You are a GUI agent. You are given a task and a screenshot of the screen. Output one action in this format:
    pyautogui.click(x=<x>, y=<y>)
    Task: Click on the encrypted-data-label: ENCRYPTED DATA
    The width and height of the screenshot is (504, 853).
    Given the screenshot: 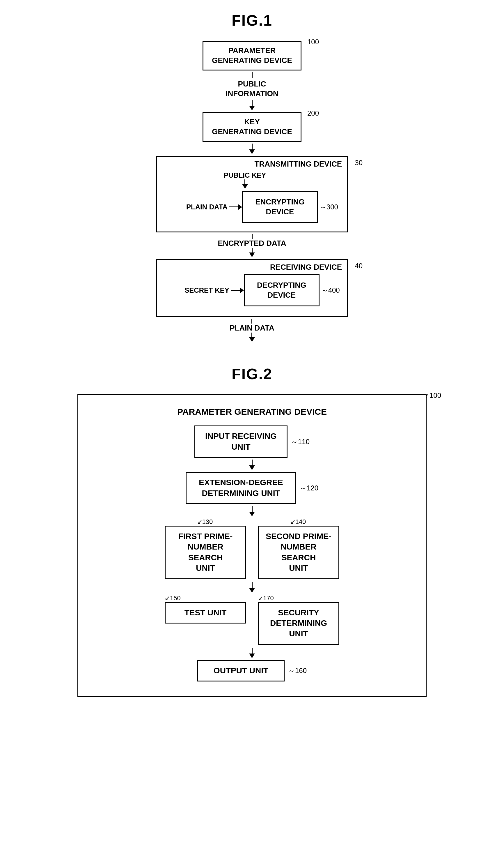 What is the action you would take?
    pyautogui.click(x=252, y=243)
    